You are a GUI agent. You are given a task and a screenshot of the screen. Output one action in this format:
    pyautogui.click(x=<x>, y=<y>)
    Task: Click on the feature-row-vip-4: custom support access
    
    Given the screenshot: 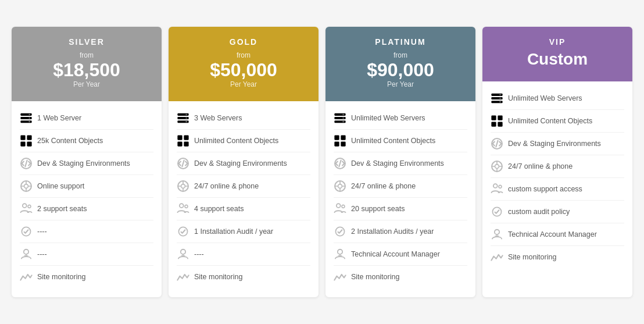 What is the action you would take?
    pyautogui.click(x=557, y=190)
    